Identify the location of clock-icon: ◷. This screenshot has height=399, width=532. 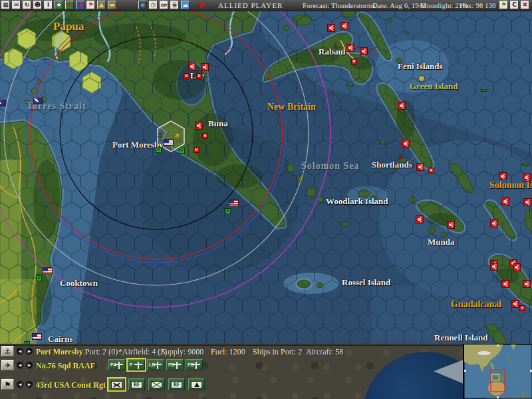
(153, 5).